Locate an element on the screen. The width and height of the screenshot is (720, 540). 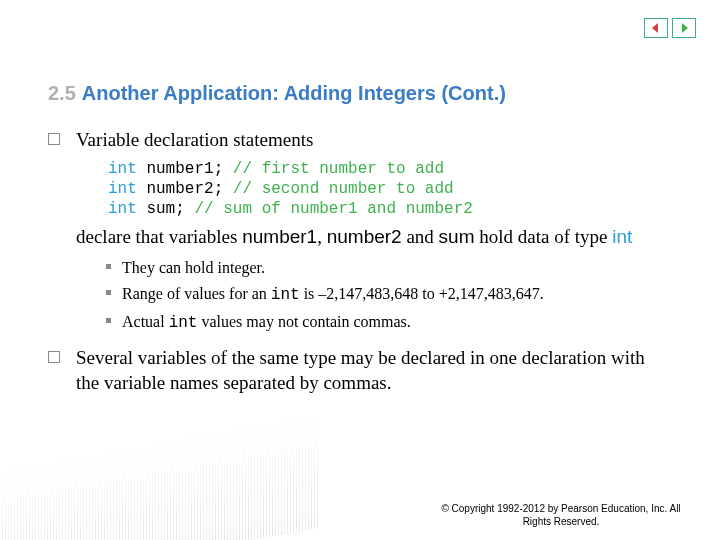
bullet-2: Several variables of the same type may b… is located at coordinates (360, 370).